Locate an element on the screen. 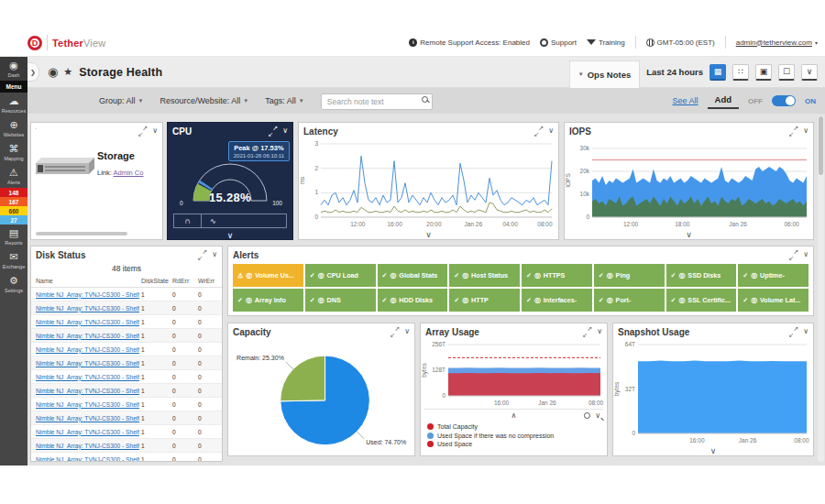 This screenshot has height=504, width=825. alert-tile: ✓◎Host Status is located at coordinates (484, 275).